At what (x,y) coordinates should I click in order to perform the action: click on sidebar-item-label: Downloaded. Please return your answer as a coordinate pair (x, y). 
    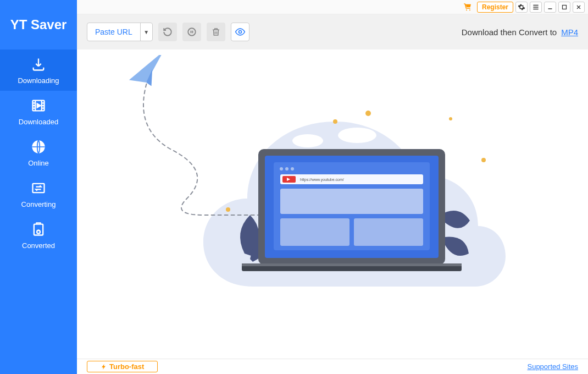
    Looking at the image, I should click on (38, 122).